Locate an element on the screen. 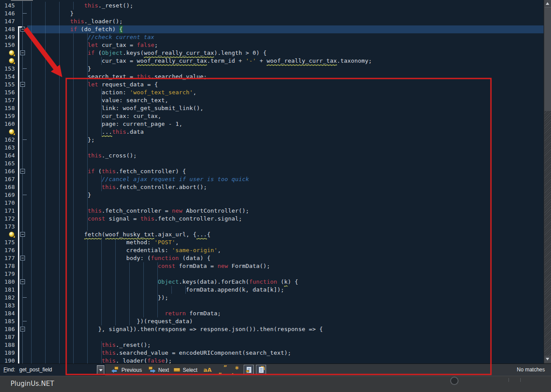  line-number: 163 is located at coordinates (8, 148).